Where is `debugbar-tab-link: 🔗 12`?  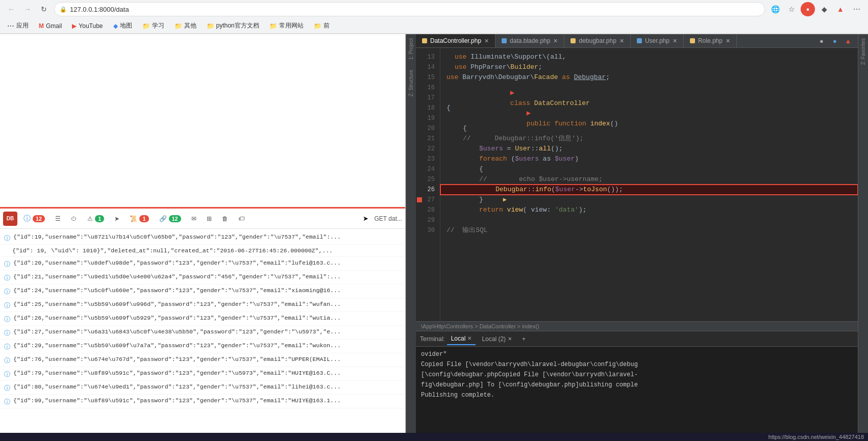
debugbar-tab-link: 🔗 12 is located at coordinates (170, 219).